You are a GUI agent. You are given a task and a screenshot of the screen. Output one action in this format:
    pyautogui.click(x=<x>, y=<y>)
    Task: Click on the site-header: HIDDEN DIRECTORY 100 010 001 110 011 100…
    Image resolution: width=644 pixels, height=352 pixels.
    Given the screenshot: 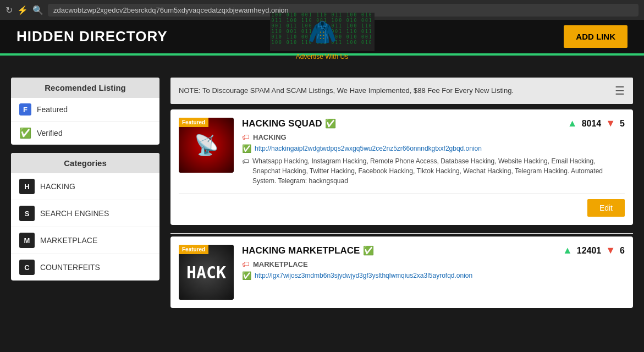 What is the action you would take?
    pyautogui.click(x=322, y=36)
    